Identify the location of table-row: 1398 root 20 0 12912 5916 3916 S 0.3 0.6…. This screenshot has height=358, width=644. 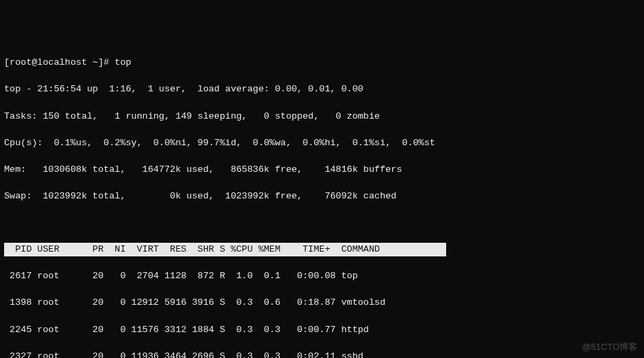
(322, 303).